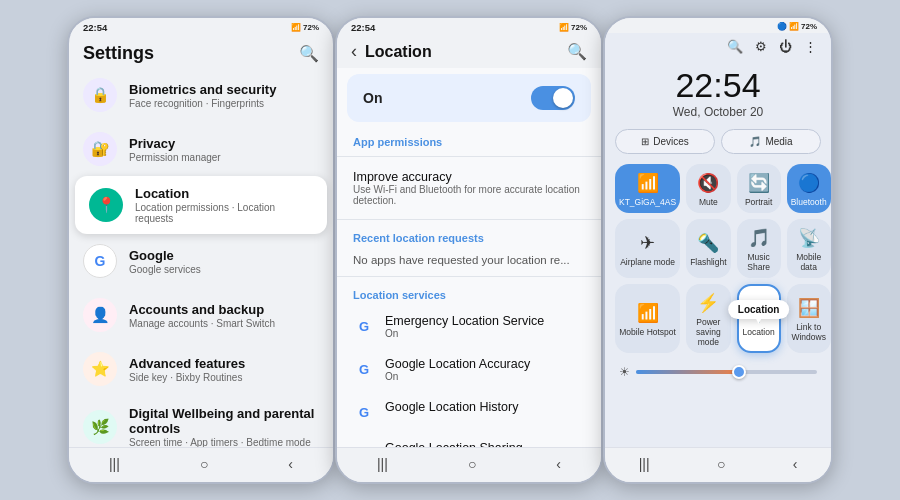  What do you see at coordinates (224, 205) in the screenshot?
I see `location-text: Location Location permissions · Location…` at bounding box center [224, 205].